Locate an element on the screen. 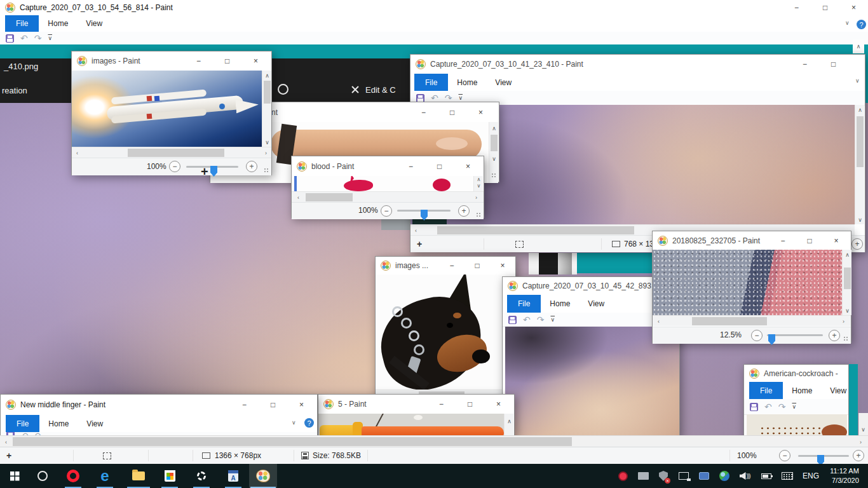 The image size is (868, 488). tray-idm is located at coordinates (724, 476).